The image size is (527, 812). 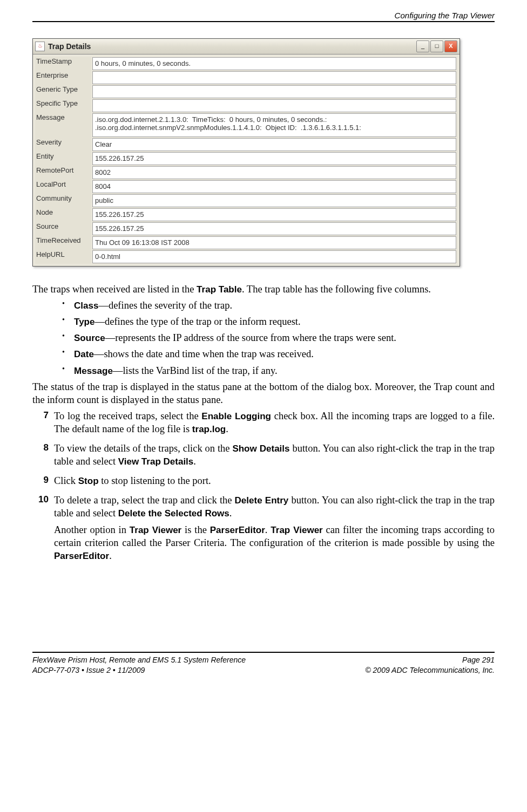 I want to click on step-text: to stop listening to the port., so click(x=155, y=481).